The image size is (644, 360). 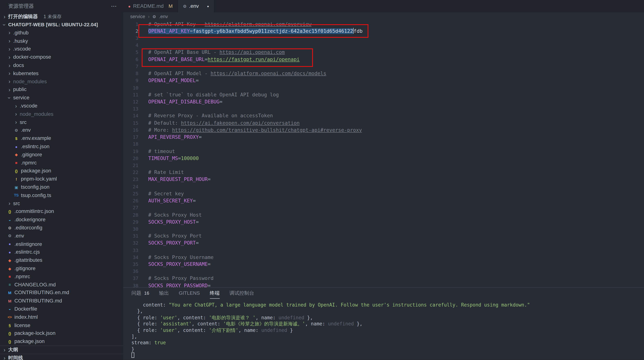 I want to click on editor-line: 35SOCKS_PROXY_USERNAME=, so click(x=384, y=264).